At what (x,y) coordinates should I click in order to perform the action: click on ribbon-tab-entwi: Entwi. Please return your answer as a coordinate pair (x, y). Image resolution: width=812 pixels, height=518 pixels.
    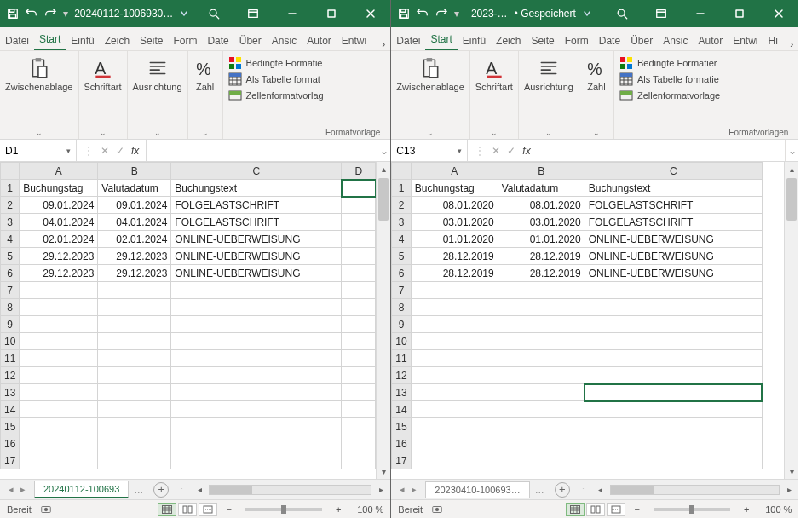
    Looking at the image, I should click on (354, 41).